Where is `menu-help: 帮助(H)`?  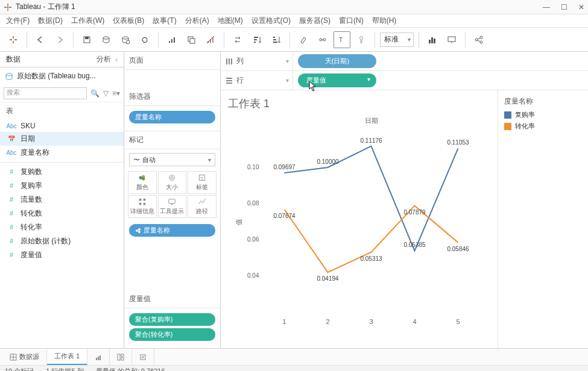 menu-help: 帮助(H) is located at coordinates (385, 20).